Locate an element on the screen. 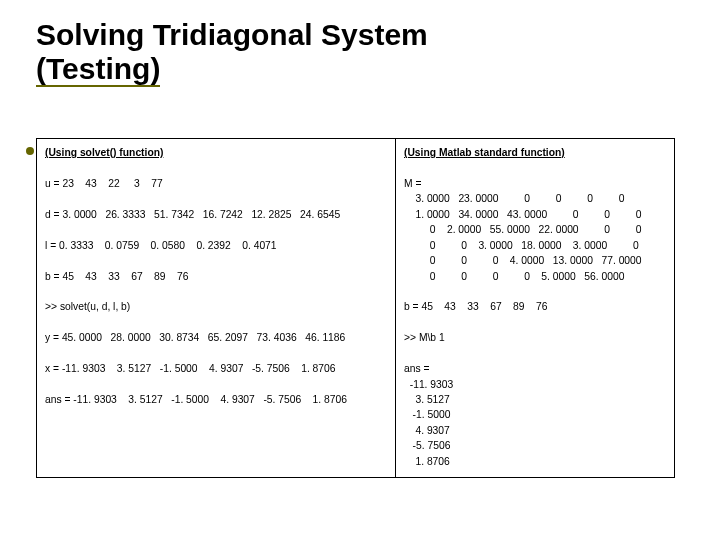 This screenshot has width=720, height=540. title-line-2-text: (Testing) is located at coordinates (98, 70).